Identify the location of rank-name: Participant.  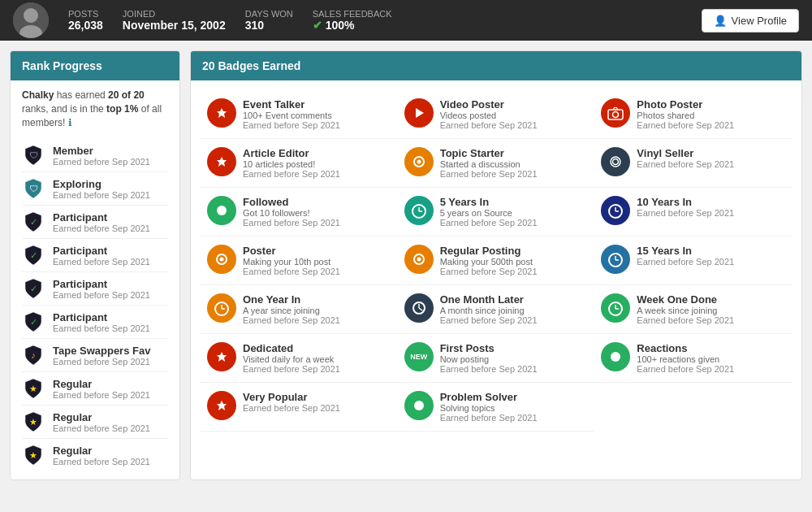
(102, 250).